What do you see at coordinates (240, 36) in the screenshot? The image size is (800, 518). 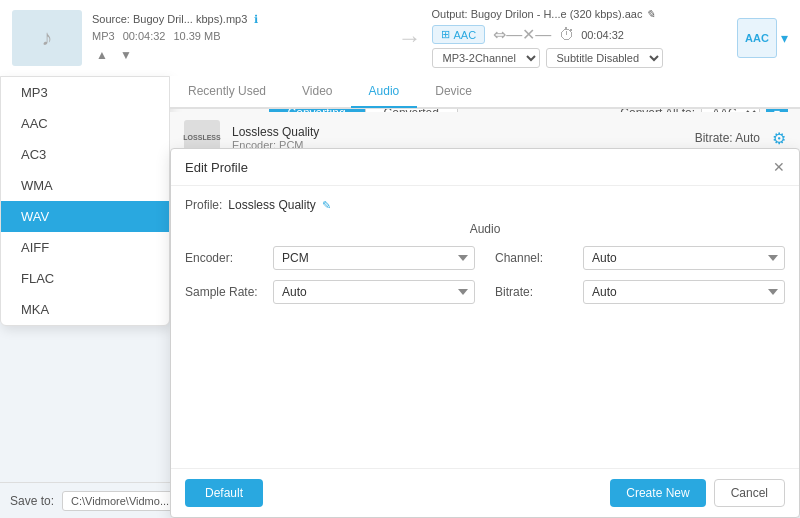 I see `file-meta: MP3 00:04:32 10.39 MB` at bounding box center [240, 36].